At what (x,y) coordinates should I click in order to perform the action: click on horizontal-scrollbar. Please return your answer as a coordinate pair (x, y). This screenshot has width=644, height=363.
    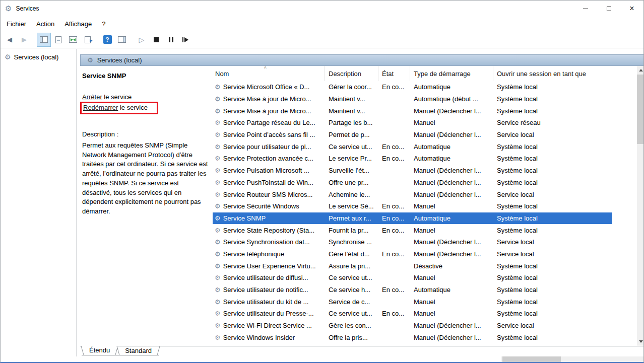
    Looking at the image, I should click on (572, 359).